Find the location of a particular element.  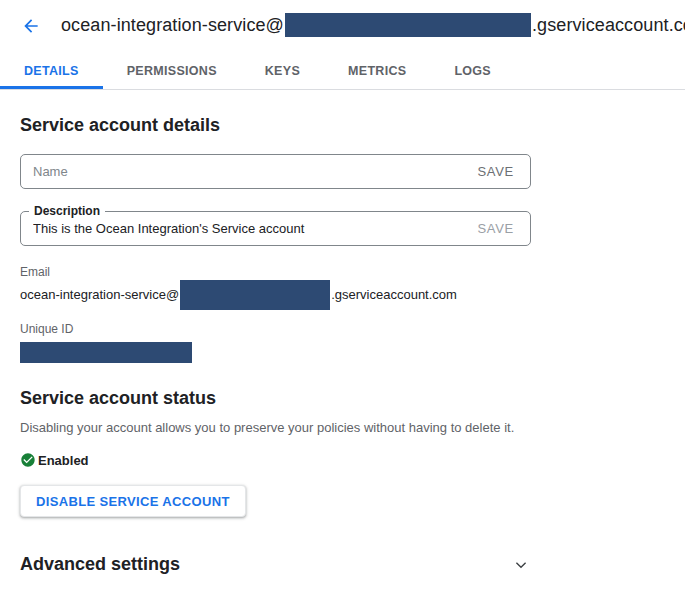

back-button is located at coordinates (31, 26).